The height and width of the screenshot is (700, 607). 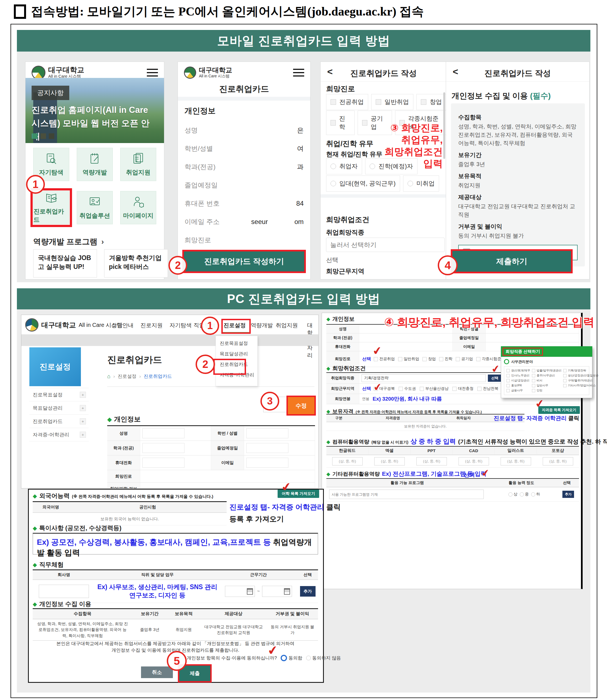 What do you see at coordinates (95, 164) in the screenshot?
I see `tile-capability-development: 역량개발` at bounding box center [95, 164].